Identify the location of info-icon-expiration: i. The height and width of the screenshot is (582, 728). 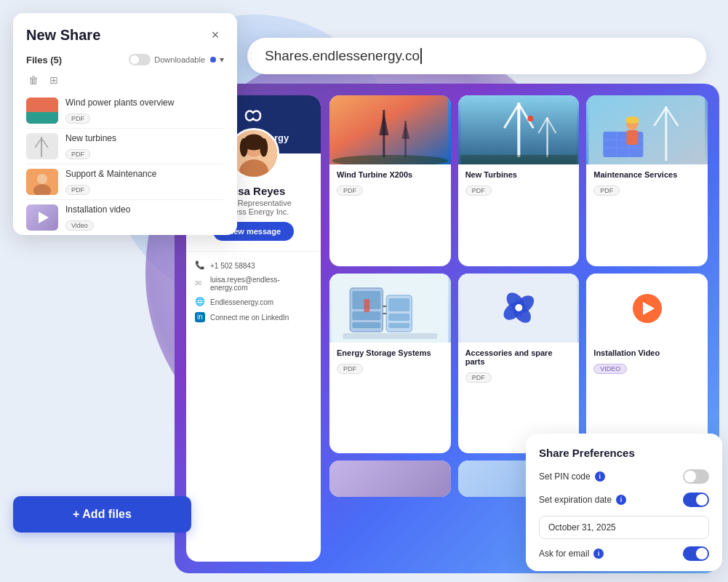
(621, 500).